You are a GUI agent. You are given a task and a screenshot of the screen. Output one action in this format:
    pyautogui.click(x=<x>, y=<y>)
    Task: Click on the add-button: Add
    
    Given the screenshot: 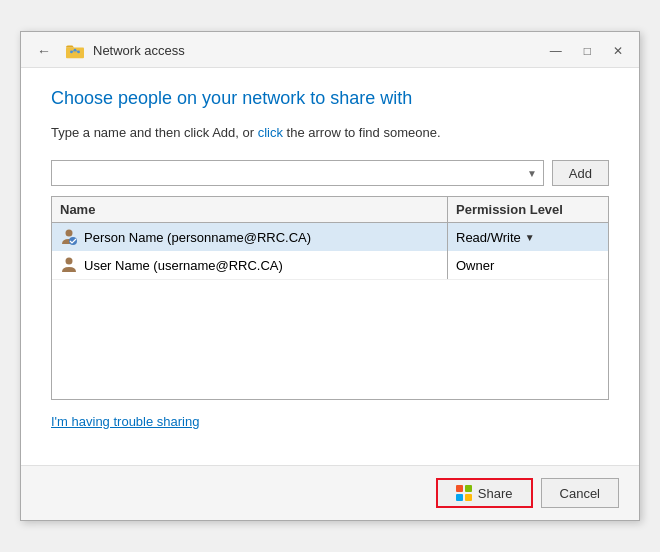 What is the action you would take?
    pyautogui.click(x=580, y=173)
    